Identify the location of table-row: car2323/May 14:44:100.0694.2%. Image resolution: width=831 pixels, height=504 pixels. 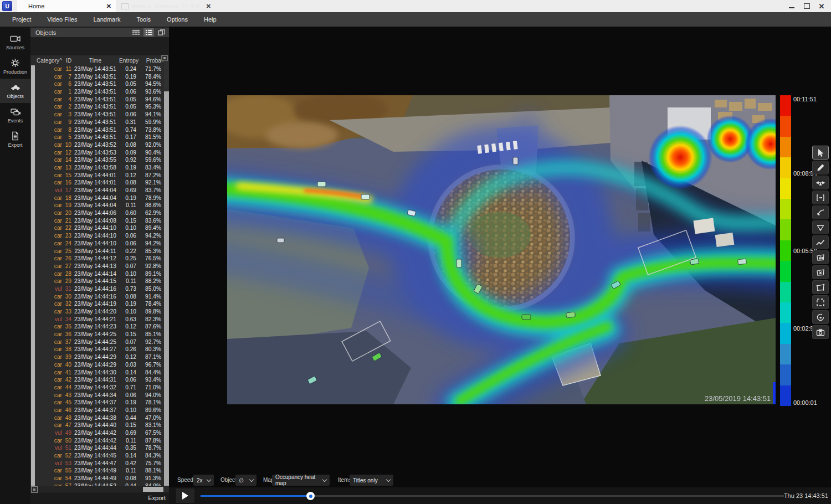
(100, 236).